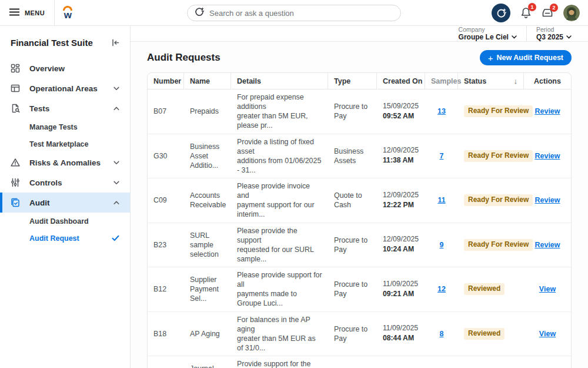  Describe the element at coordinates (359, 362) in the screenshot. I see `table-row: D05 Journal Entry Sampling Provide suppo…` at that location.